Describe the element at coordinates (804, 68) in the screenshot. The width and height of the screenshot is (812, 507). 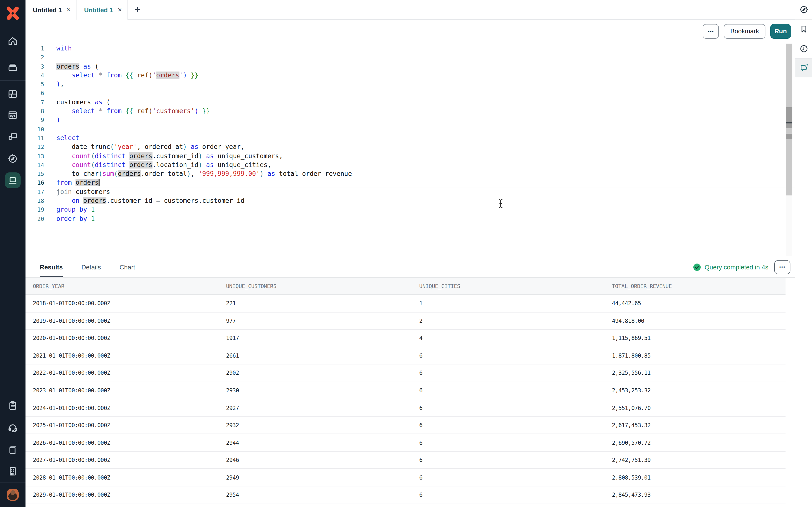
I see `ai-chat-icon` at that location.